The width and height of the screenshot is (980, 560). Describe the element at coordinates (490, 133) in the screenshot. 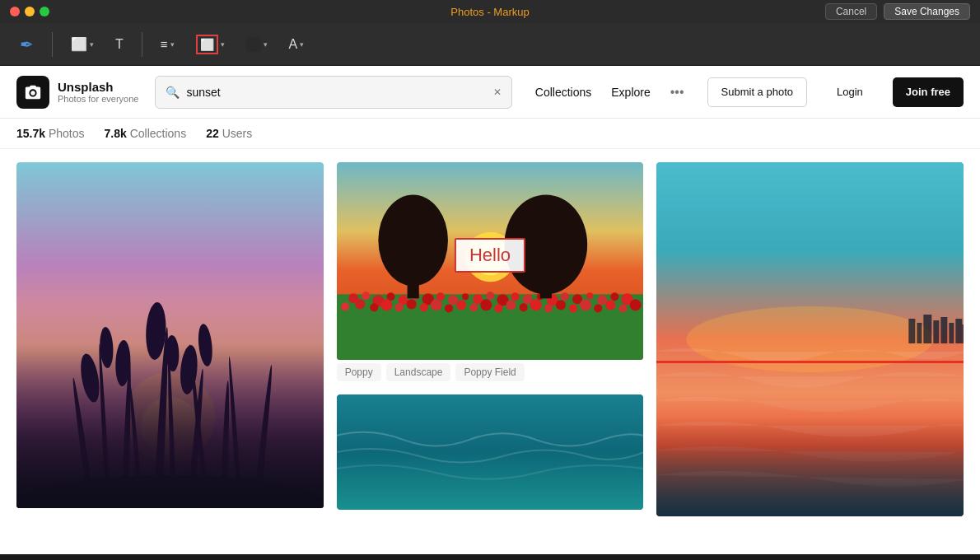

I see `stats-bar: 15.7k Photos 7.8k Collections 22 Users` at that location.